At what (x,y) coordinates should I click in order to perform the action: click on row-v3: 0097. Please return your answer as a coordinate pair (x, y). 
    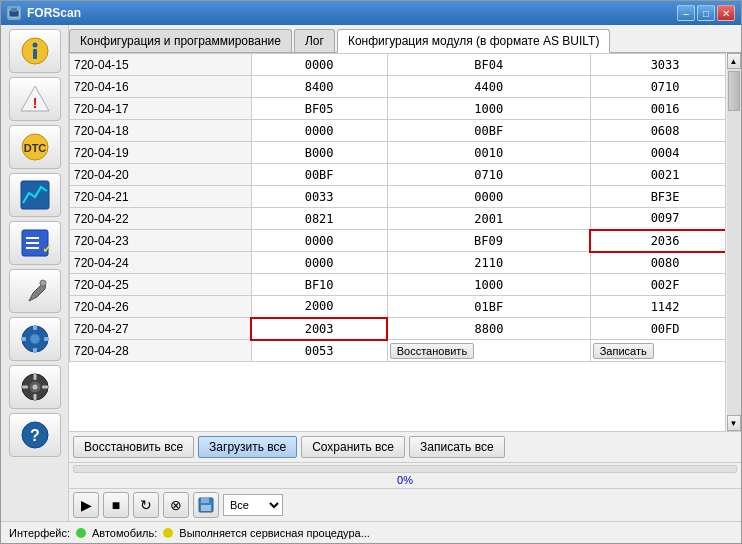
    Looking at the image, I should click on (665, 219).